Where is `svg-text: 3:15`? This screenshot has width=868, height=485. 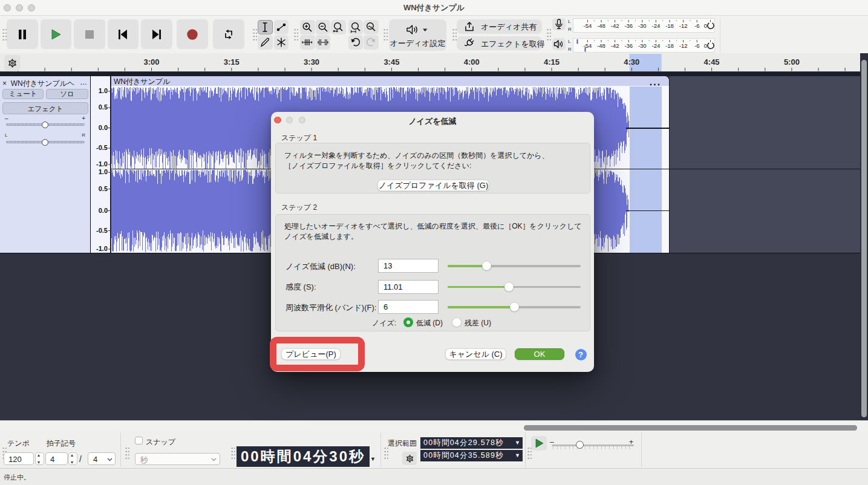 svg-text: 3:15 is located at coordinates (232, 62).